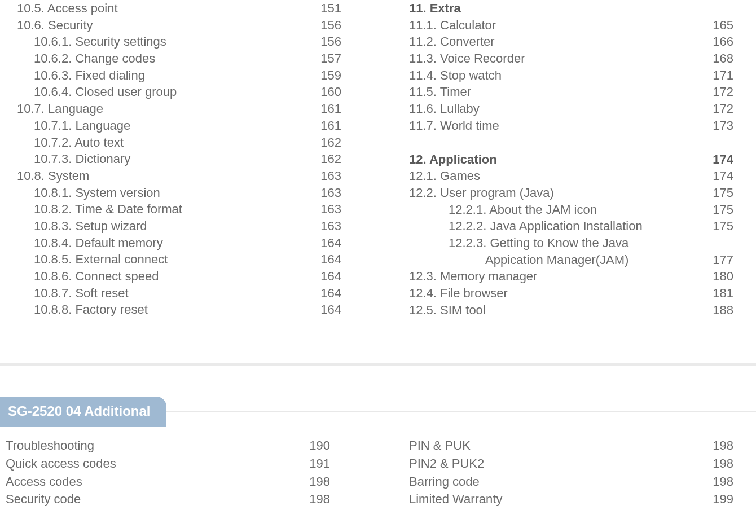 Image resolution: width=756 pixels, height=532 pixels. Describe the element at coordinates (717, 76) in the screenshot. I see `toc-entry-page: 171` at that location.